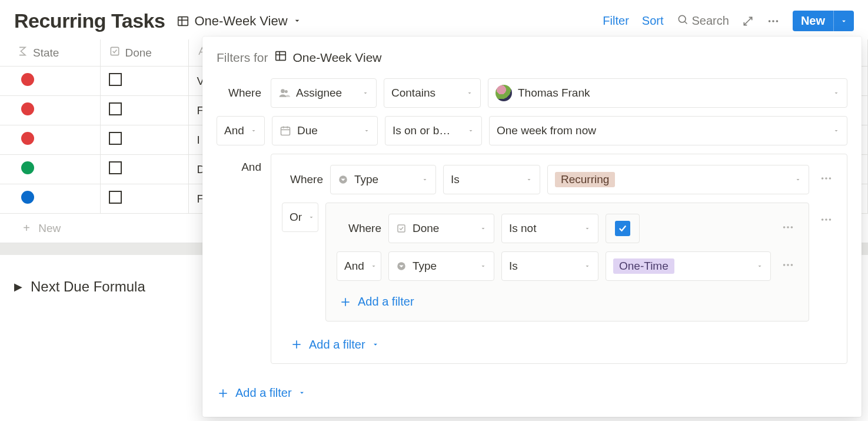 This screenshot has width=868, height=421. Describe the element at coordinates (616, 21) in the screenshot. I see `filter-button: Filter` at that location.